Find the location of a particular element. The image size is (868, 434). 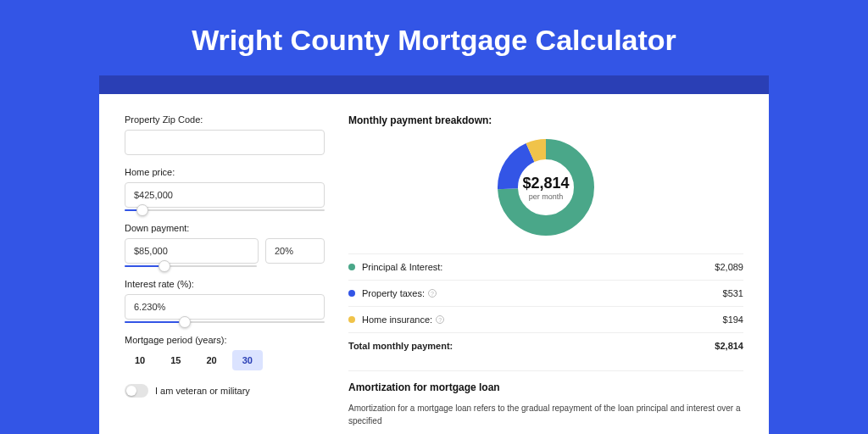

field-down-payment: Down payment: is located at coordinates (225, 245).